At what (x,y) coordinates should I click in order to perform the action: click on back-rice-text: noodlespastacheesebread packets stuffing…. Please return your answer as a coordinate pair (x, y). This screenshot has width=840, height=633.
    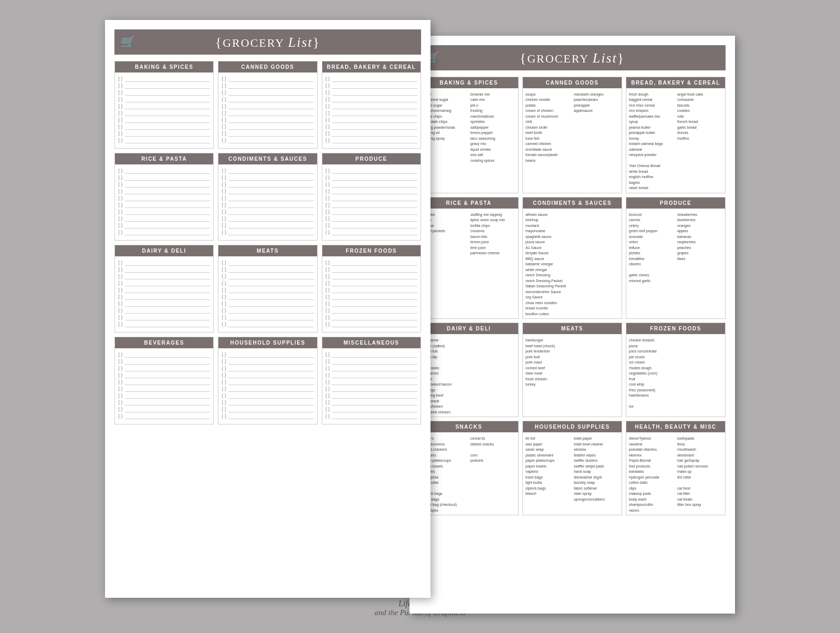
    Looking at the image, I should click on (469, 234).